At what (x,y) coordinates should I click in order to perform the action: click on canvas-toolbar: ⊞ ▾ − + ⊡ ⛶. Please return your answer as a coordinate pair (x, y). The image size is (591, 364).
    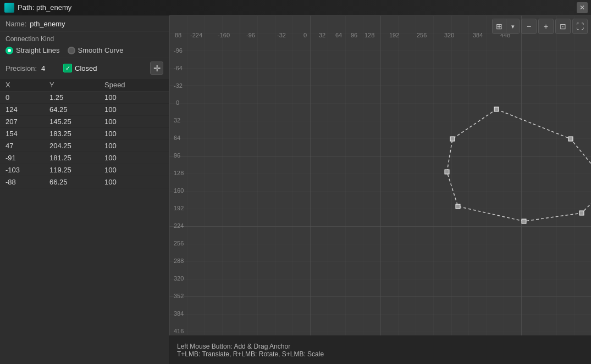
    Looking at the image, I should click on (540, 26).